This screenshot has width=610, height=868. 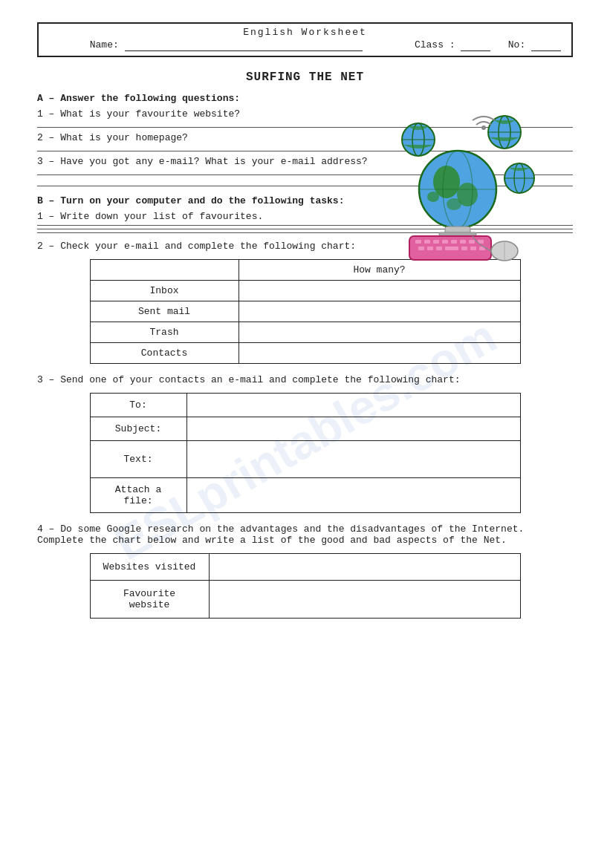 What do you see at coordinates (481, 45) in the screenshot?
I see `class-no-field: Class : No:` at bounding box center [481, 45].